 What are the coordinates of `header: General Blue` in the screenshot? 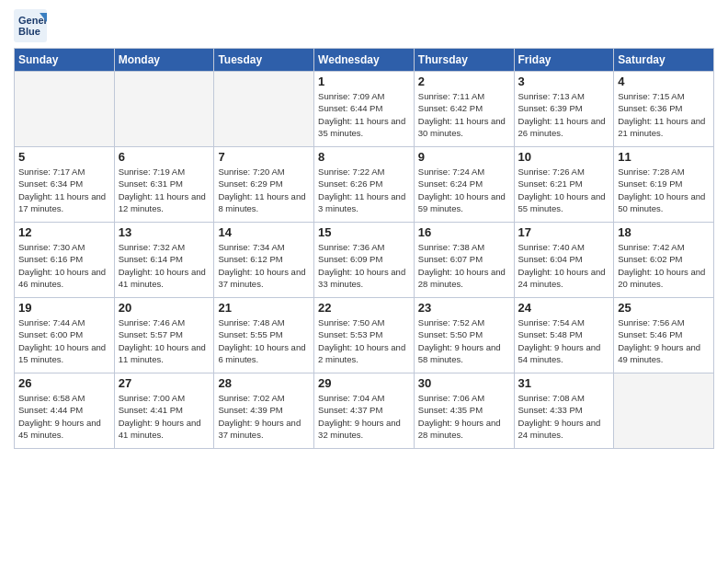 It's located at (364, 26).